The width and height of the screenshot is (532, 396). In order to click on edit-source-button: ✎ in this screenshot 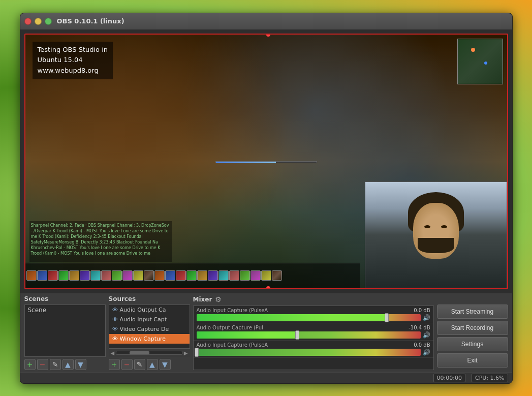, I will do `click(140, 364)`.